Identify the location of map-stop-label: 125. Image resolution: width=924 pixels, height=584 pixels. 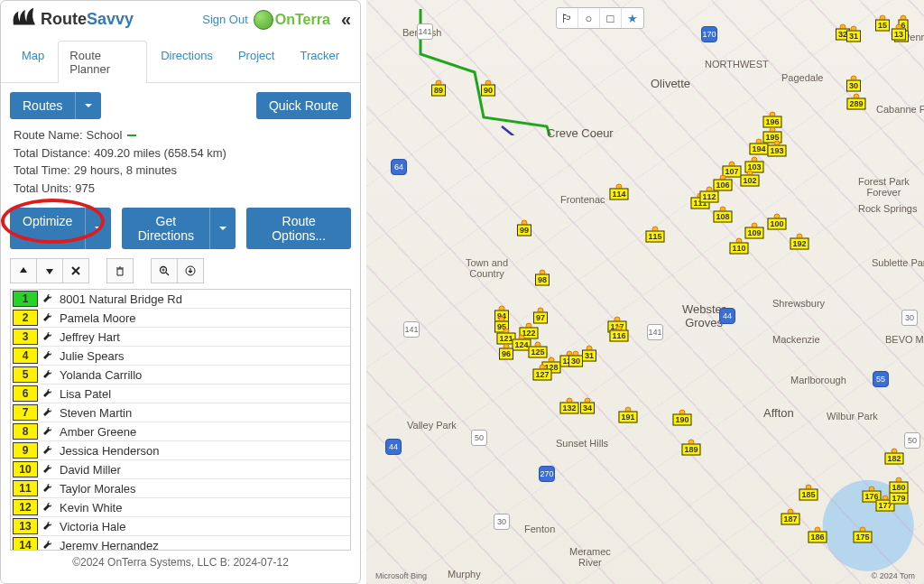
(538, 352).